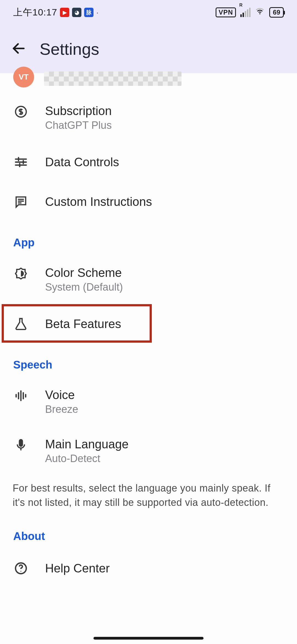  I want to click on section-header-app: App, so click(148, 238).